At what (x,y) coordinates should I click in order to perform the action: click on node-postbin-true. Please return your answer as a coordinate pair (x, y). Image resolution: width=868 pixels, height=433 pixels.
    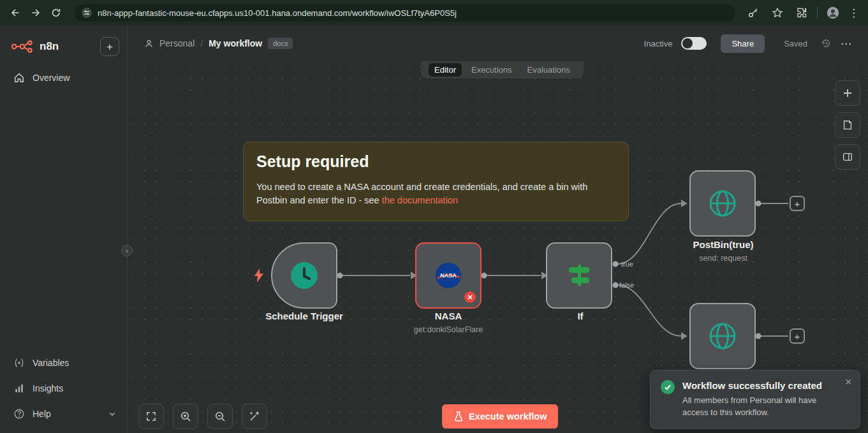
    Looking at the image, I should click on (723, 203).